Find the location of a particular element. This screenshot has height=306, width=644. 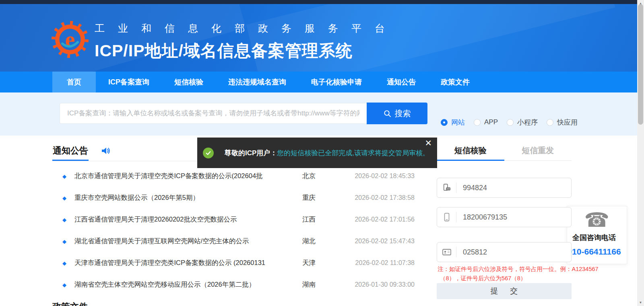

notice-title: 江西省通信管理局关于清理20260202批次空壳数据公示 is located at coordinates (185, 220).